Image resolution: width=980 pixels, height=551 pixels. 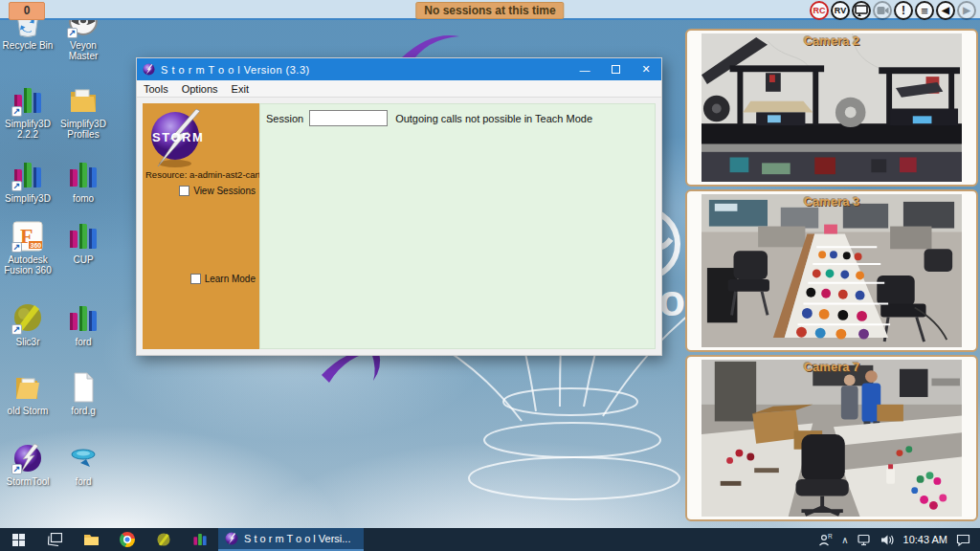 What do you see at coordinates (201, 226) in the screenshot?
I see `storm-sidebar: STORM Resource: a-admin-ast2-cart01 View…` at bounding box center [201, 226].